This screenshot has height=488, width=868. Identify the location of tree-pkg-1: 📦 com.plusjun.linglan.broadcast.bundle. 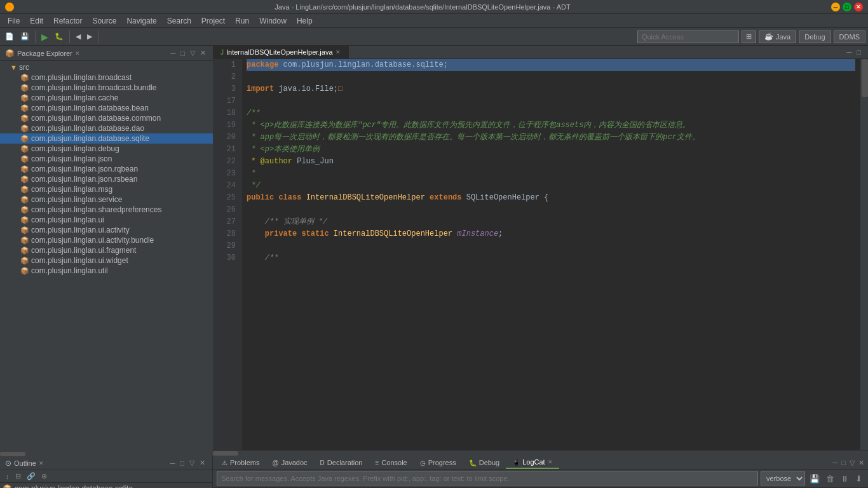
(107, 88).